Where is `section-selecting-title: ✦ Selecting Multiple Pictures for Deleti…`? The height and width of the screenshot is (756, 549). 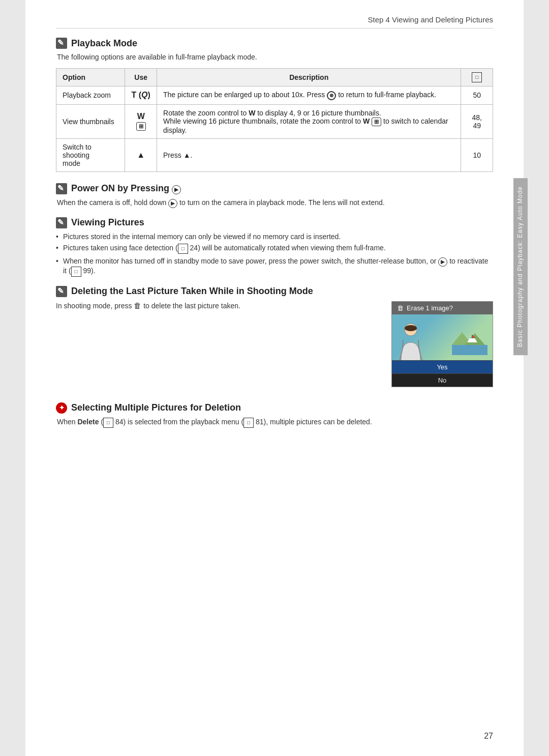
section-selecting-title: ✦ Selecting Multiple Pictures for Deleti… is located at coordinates (274, 408).